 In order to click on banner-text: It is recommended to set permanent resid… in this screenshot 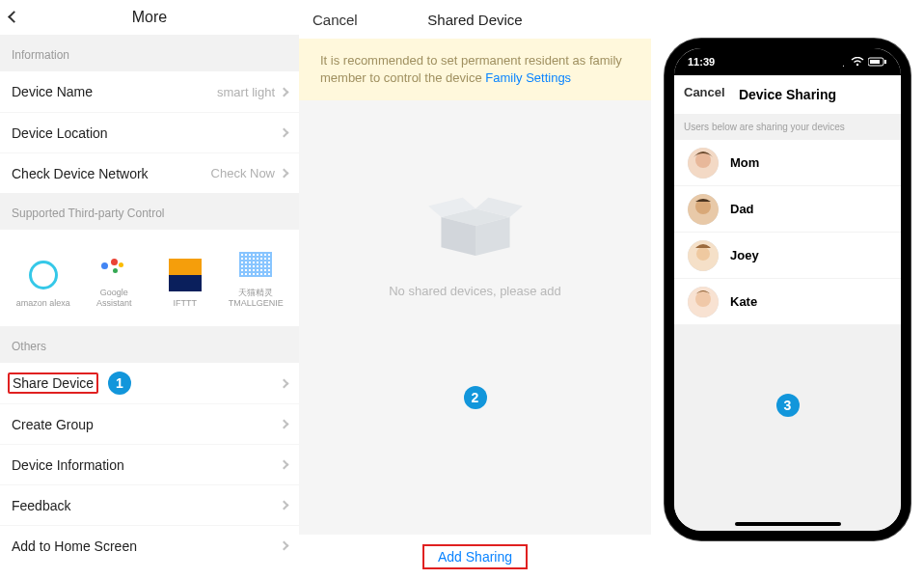, I will do `click(471, 69)`.